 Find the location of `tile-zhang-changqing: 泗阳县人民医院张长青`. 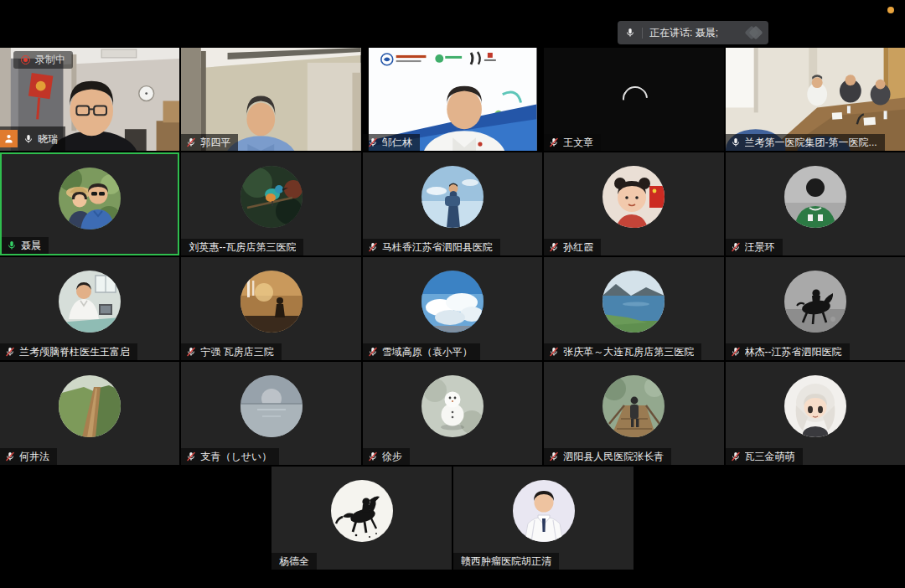

tile-zhang-changqing: 泗阳县人民医院张长青 is located at coordinates (634, 414).